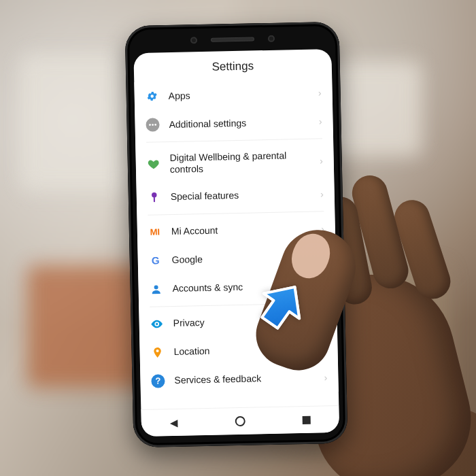 This screenshot has height=476, width=476. Describe the element at coordinates (239, 122) in the screenshot. I see `settings-row-label: Additional settings` at that location.